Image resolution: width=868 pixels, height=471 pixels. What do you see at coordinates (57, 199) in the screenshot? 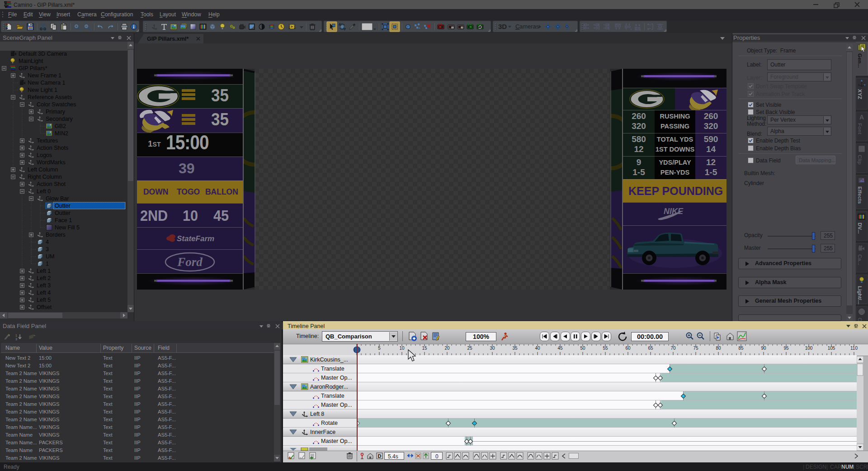
I see `svg-text: Glow Bar` at bounding box center [57, 199].